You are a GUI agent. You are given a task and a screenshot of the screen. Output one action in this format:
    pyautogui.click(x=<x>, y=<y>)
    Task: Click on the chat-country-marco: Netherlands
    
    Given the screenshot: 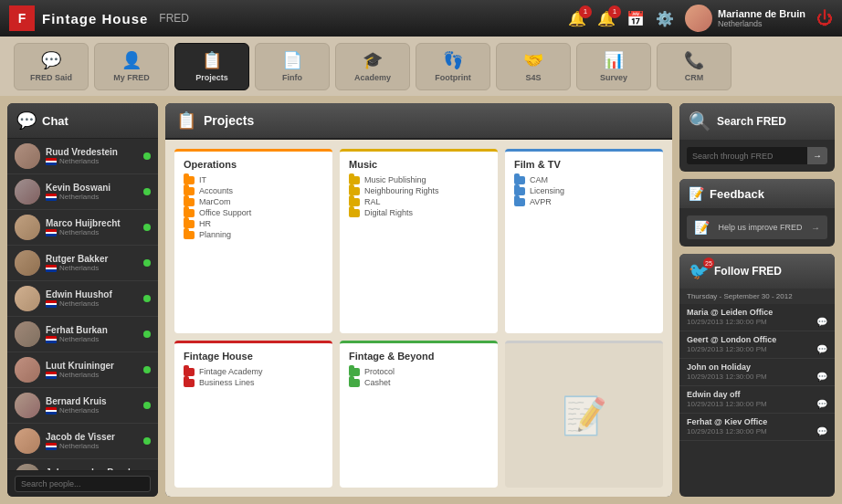 What is the action you would take?
    pyautogui.click(x=91, y=232)
    